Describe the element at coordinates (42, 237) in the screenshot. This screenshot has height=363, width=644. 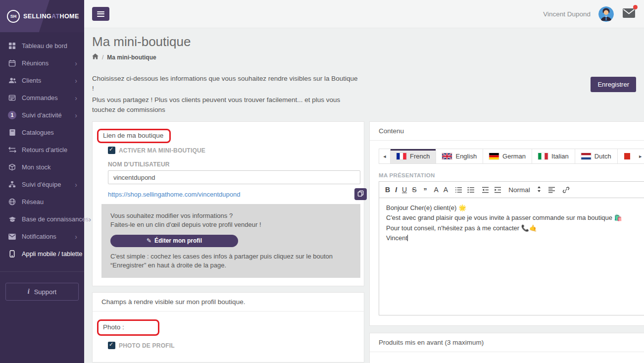
I see `sidebar-item-notifications: Notifications ›` at that location.